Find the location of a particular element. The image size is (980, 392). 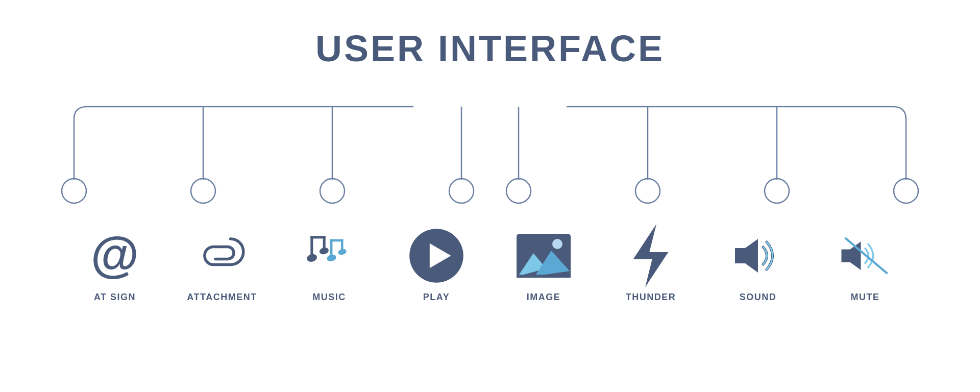

music-icon is located at coordinates (329, 256).